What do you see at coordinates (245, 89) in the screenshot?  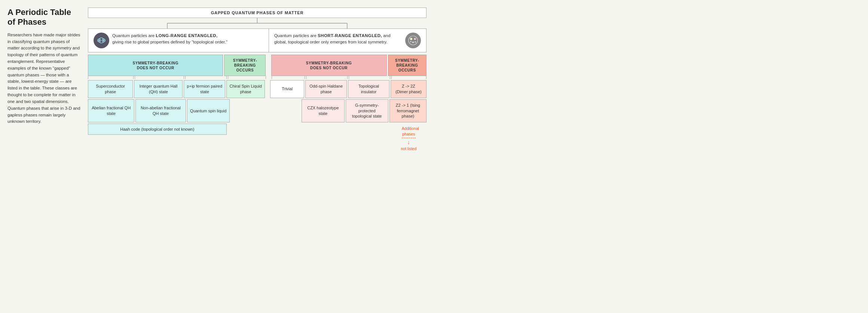 I see `phase-chiral-spin: Chiral Spin Liquid phase` at bounding box center [245, 89].